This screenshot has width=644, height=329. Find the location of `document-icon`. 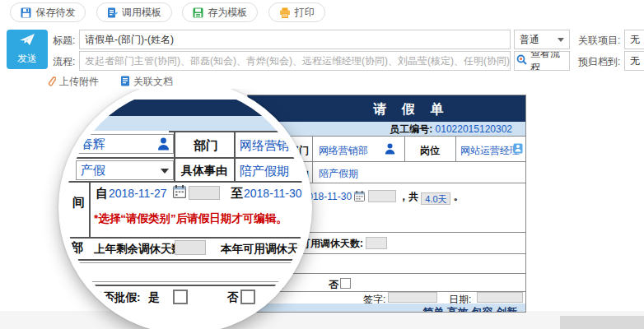

document-icon is located at coordinates (125, 82).